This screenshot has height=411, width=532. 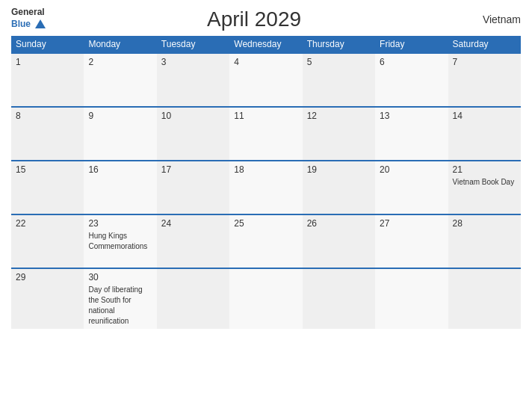 I want to click on calendar-cell: 1, so click(x=48, y=80).